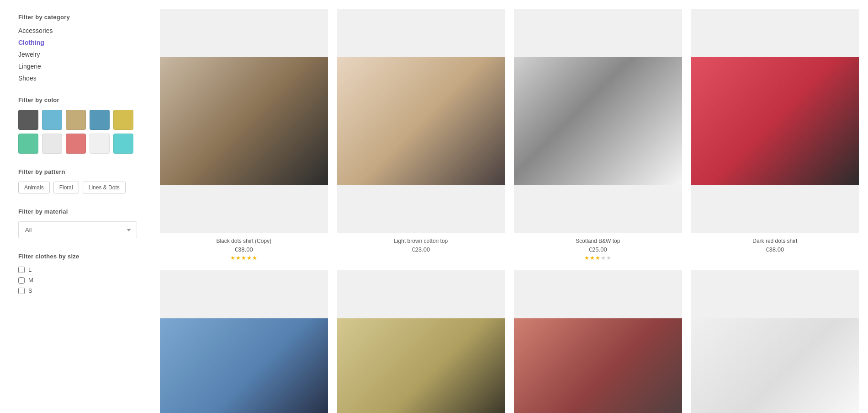 Image resolution: width=868 pixels, height=413 pixels. I want to click on product-card: Black dots shirt (Copy)€38.00★★★★★, so click(244, 135).